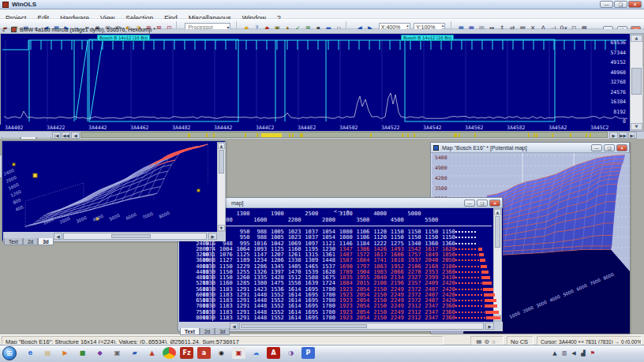 This screenshot has width=644, height=362. Describe the element at coordinates (555, 353) in the screenshot. I see `show-hidden-icon: ▲` at that location.